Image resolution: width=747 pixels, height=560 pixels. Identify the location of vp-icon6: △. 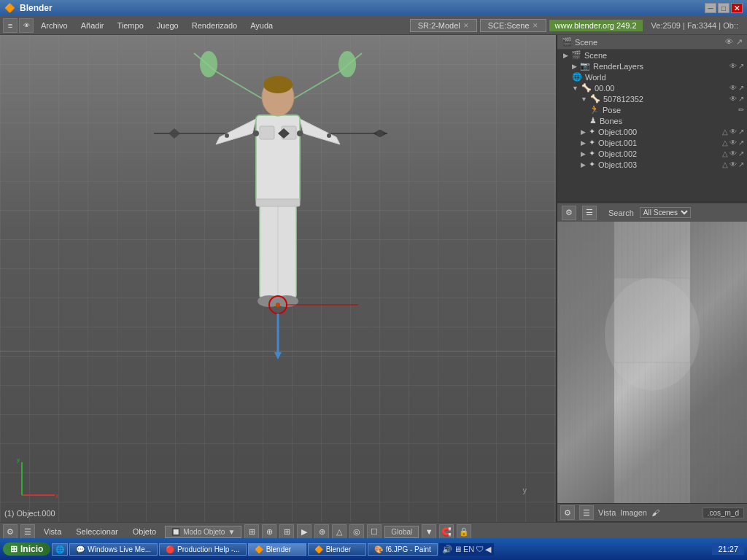
(339, 532).